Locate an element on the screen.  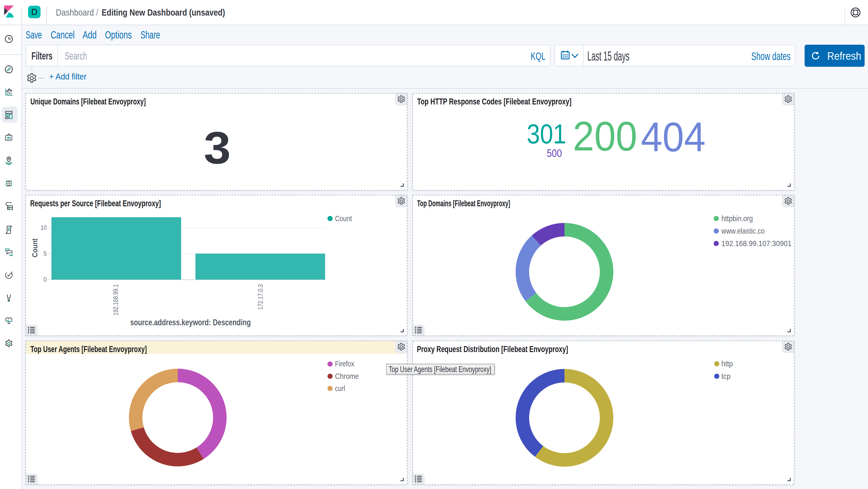
svg-text: 500 is located at coordinates (554, 153).